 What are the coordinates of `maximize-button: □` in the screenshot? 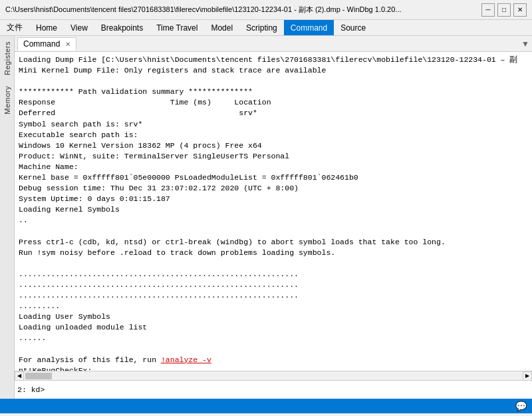 It's located at (504, 10).